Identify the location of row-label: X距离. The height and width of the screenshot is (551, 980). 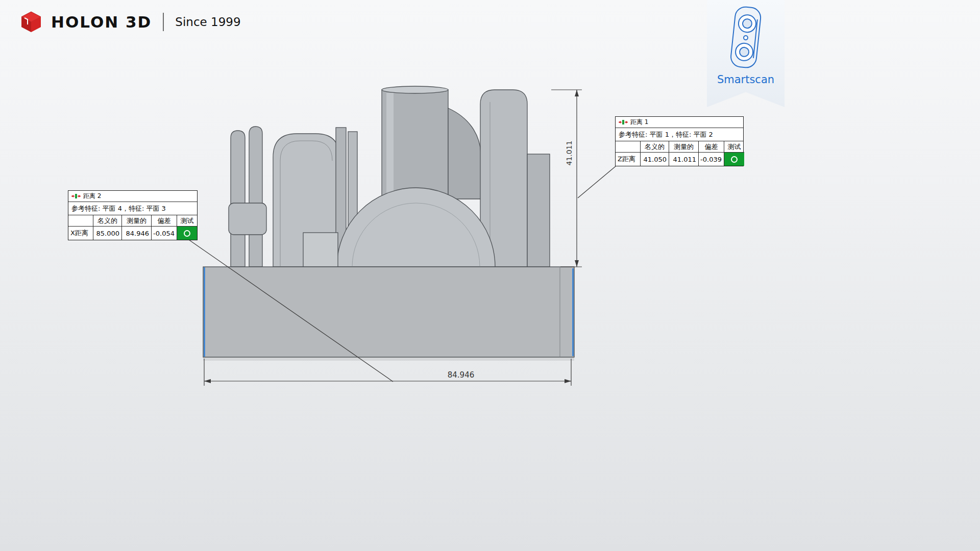
(81, 233).